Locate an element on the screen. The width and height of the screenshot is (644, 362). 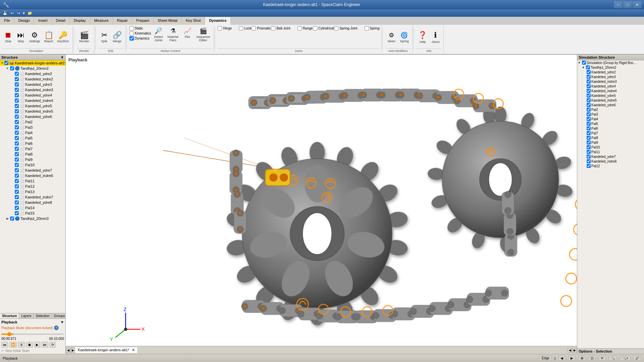
sequence-editor-button: 🎬 SequenceEditor is located at coordinates (203, 35).